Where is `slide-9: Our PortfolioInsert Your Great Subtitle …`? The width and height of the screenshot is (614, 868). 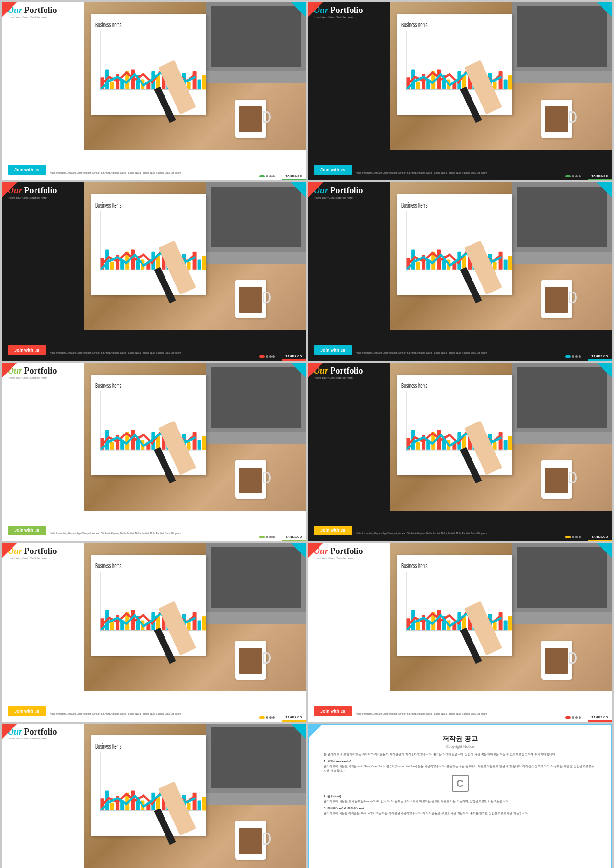
slide-9: Our PortfolioInsert Your Great Subtitle … is located at coordinates (154, 796).